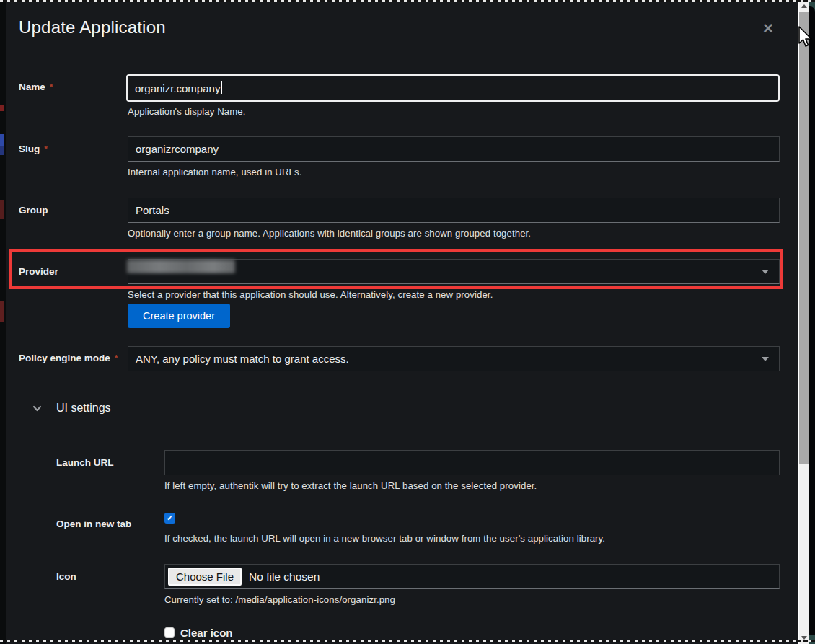  I want to click on icon-file-input: Choose File No file chosen, so click(472, 577).